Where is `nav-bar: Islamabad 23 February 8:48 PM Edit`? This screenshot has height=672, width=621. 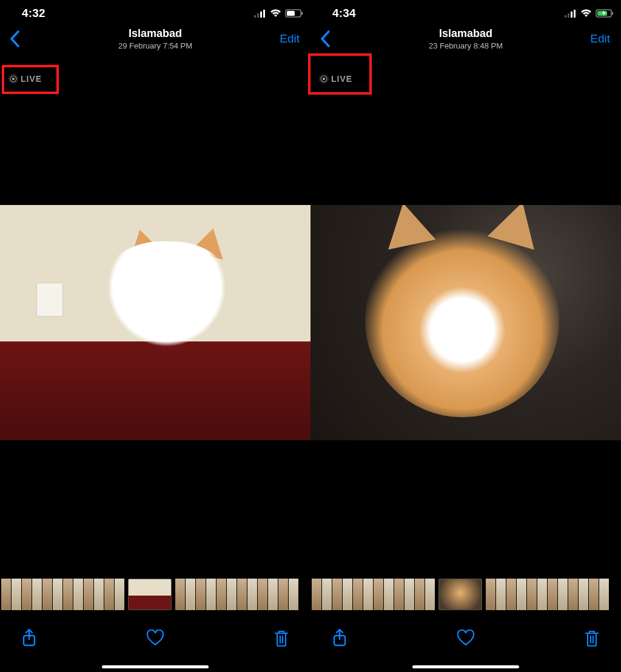
nav-bar: Islamabad 23 February 8:48 PM Edit is located at coordinates (466, 40).